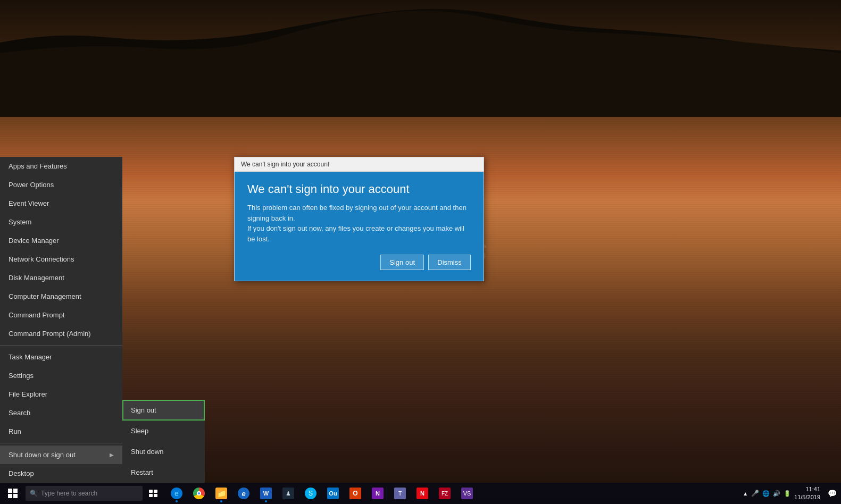 Image resolution: width=841 pixels, height=504 pixels. I want to click on menu-item-task-manager: Task Manager, so click(61, 357).